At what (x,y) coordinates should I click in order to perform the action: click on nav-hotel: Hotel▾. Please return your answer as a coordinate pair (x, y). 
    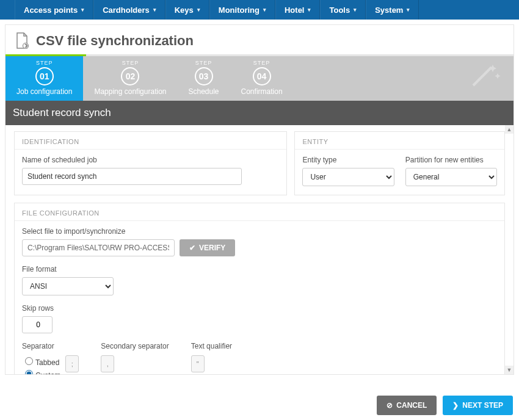
    Looking at the image, I should click on (298, 10).